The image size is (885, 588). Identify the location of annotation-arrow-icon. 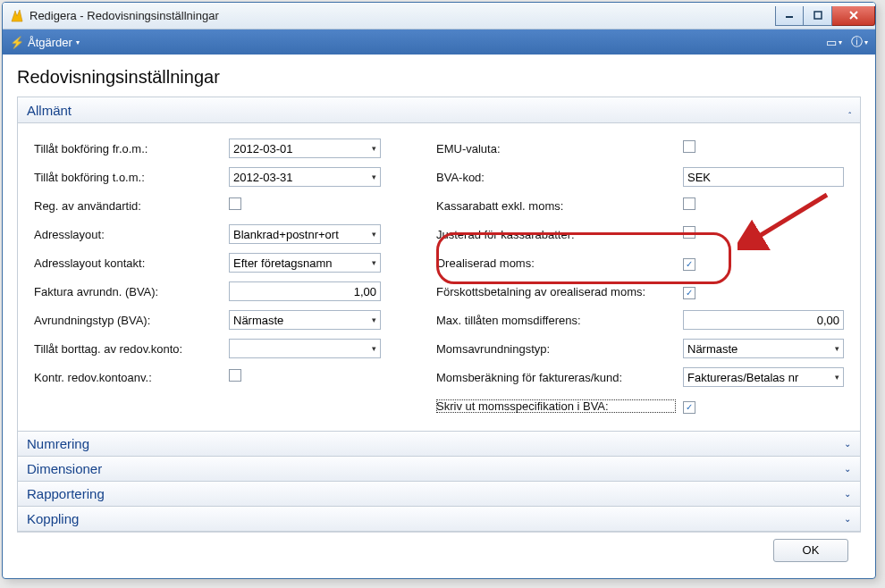
(787, 219).